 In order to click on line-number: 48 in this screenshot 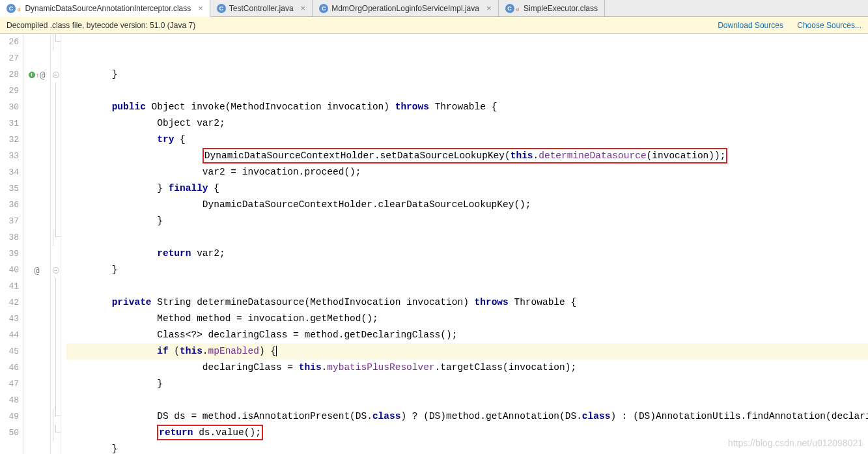, I will do `click(9, 400)`.